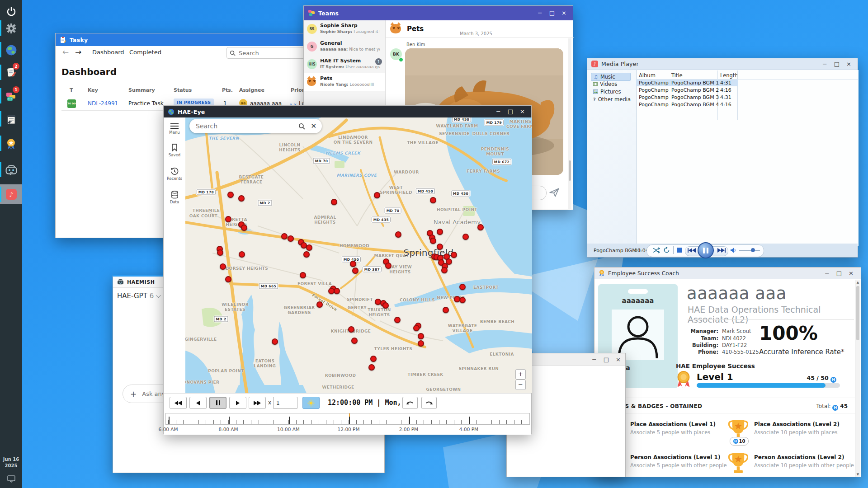  Describe the element at coordinates (146, 103) in the screenshot. I see `task-summary: Practice Task` at that location.